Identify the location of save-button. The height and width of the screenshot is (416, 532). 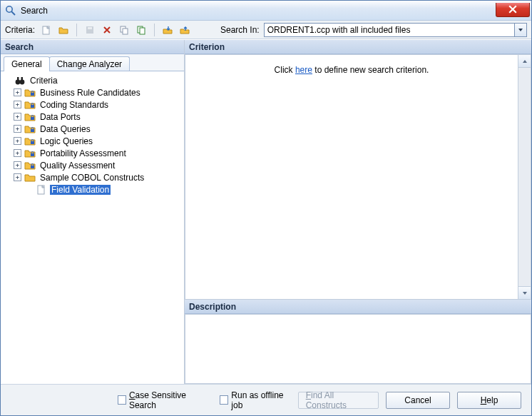
(90, 30).